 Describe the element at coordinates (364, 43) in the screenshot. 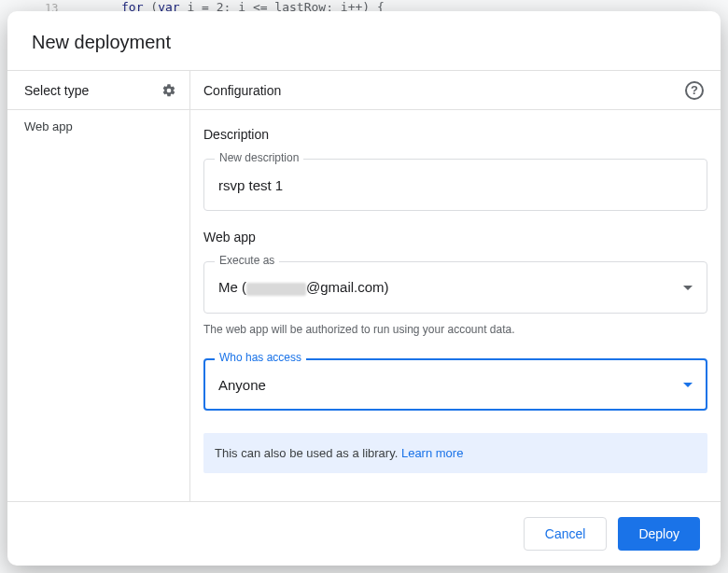

I see `dialog-title: New deployment` at that location.